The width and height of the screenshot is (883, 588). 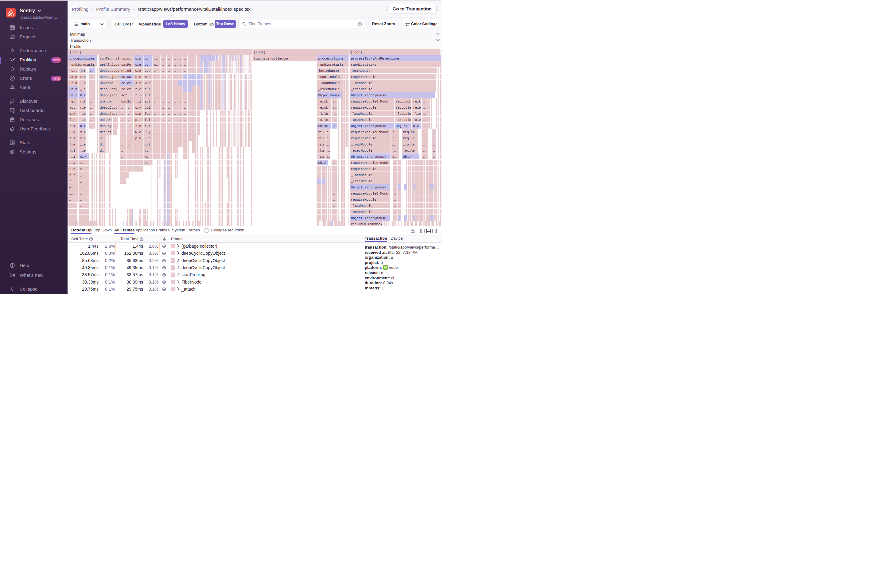 What do you see at coordinates (321, 138) in the screenshot?
I see `svg-text: re…l` at bounding box center [321, 138].